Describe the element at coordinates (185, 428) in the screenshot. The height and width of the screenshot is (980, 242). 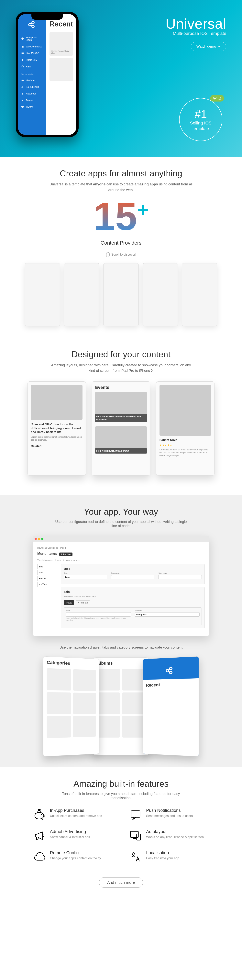
I see `layout-mockup: Patient Ninja ★★★★★ Lorem ipsum dolor si…` at that location.